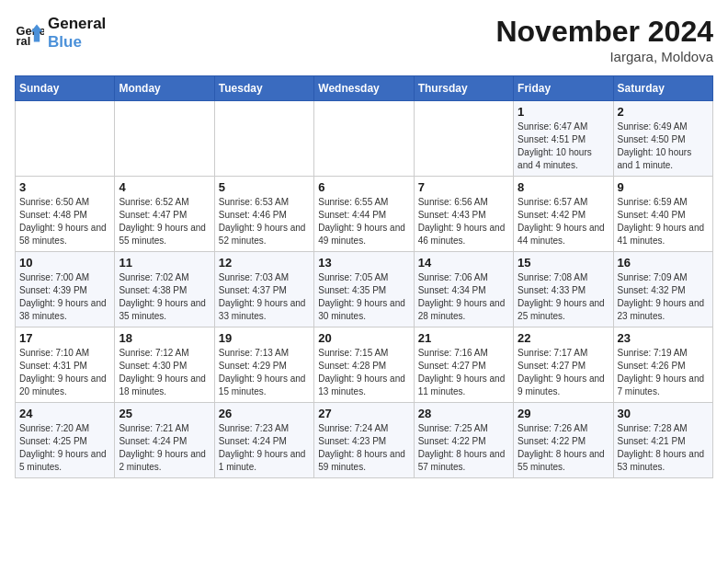  What do you see at coordinates (463, 373) in the screenshot?
I see `day-info: Sunrise: 7:16 AM Sunset: 4:27 PM Dayligh…` at bounding box center [463, 373].